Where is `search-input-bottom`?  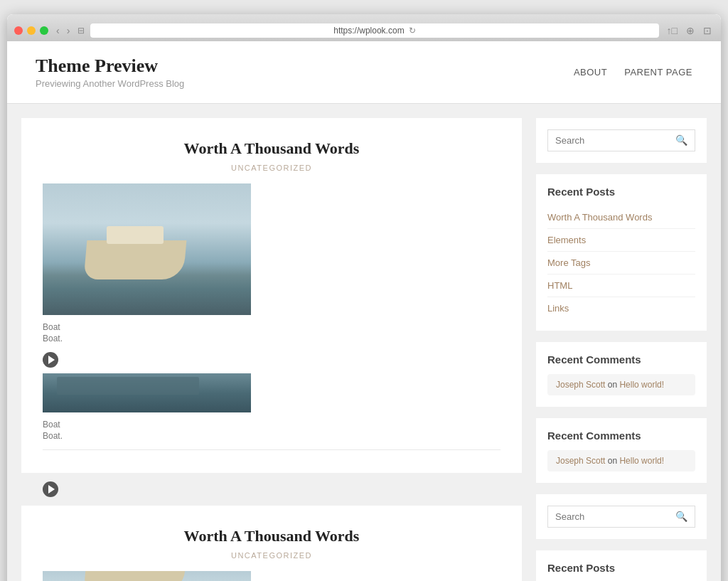 search-input-bottom is located at coordinates (616, 516).